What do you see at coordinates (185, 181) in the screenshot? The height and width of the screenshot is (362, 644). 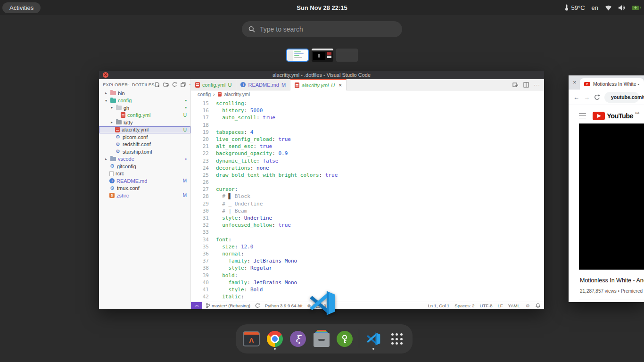 I see `git-status-badge: M` at bounding box center [185, 181].